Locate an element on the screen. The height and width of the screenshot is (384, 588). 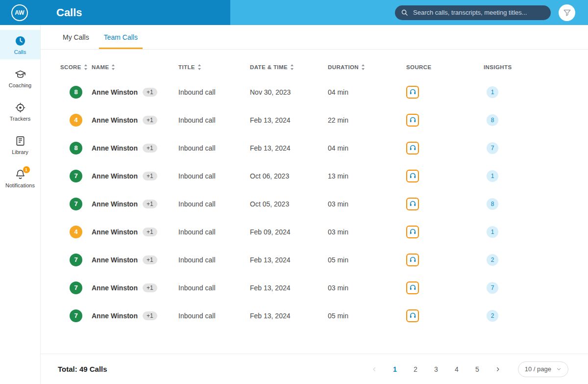
sidebar-item-library: Library is located at coordinates (20, 145).